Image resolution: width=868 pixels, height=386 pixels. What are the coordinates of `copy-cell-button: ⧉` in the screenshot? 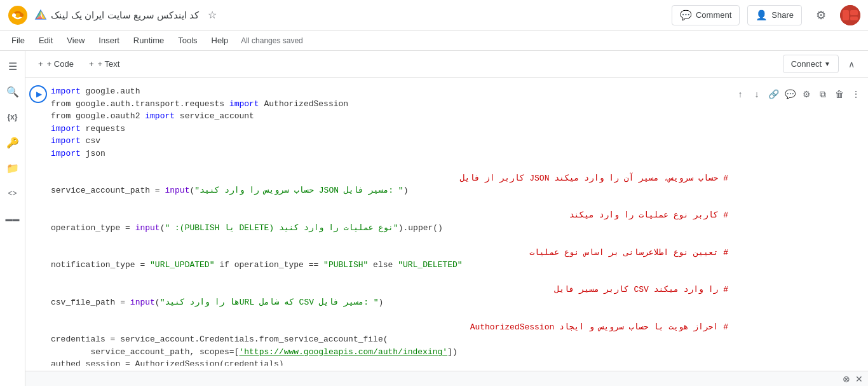 It's located at (823, 94).